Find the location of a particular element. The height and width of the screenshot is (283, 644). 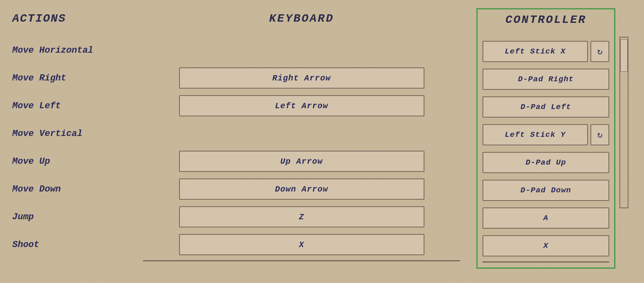

action-row-0: Move Horizontal is located at coordinates (70, 50).